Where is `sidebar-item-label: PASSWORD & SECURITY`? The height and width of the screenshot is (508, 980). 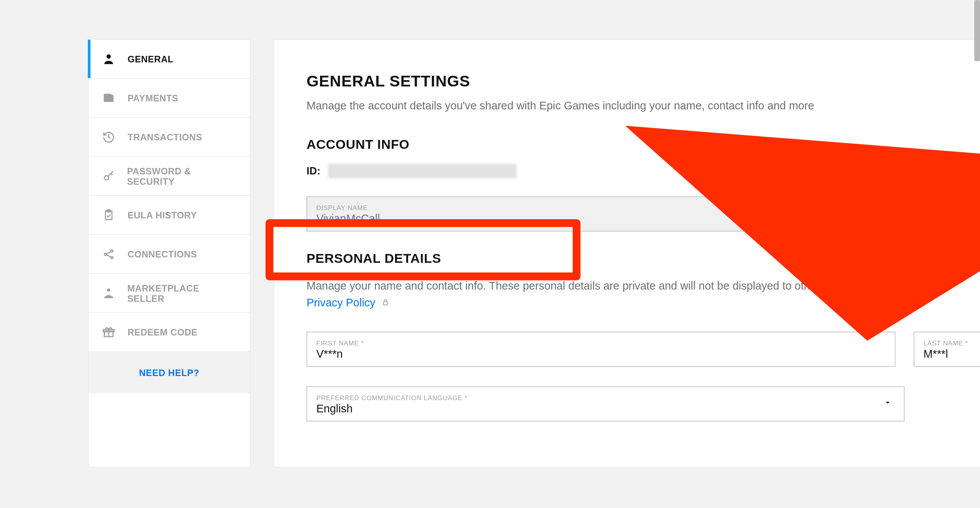 sidebar-item-label: PASSWORD & SECURITY is located at coordinates (182, 176).